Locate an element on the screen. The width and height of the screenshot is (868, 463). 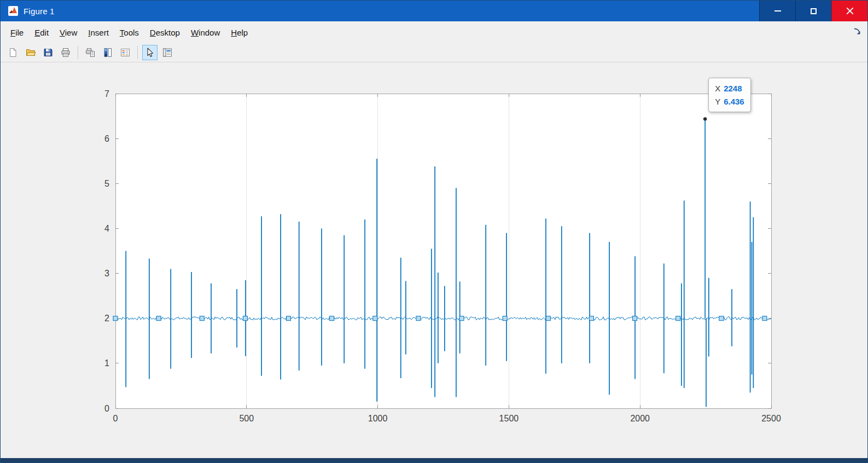
data-tip-y-label: Y is located at coordinates (718, 102).